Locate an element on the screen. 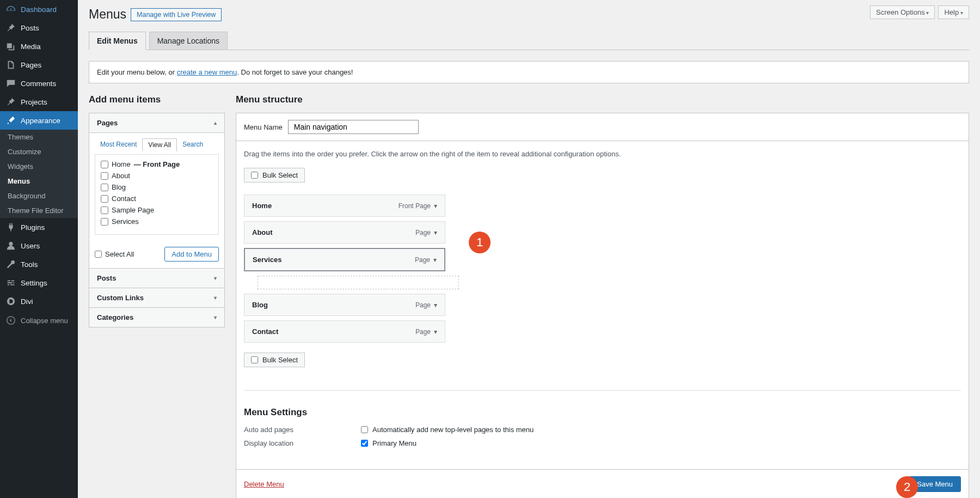  live-preview-button: Manage with Live Preview is located at coordinates (176, 15).